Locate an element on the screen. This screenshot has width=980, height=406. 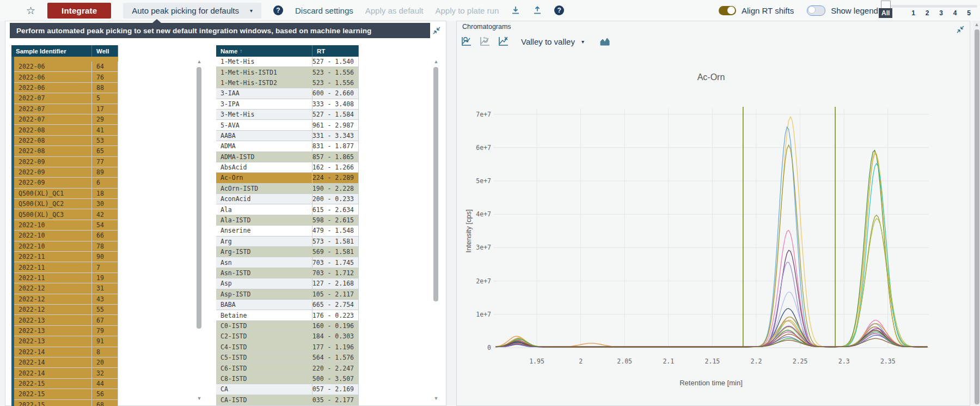
favorite-star-icon: ☆ is located at coordinates (30, 11).